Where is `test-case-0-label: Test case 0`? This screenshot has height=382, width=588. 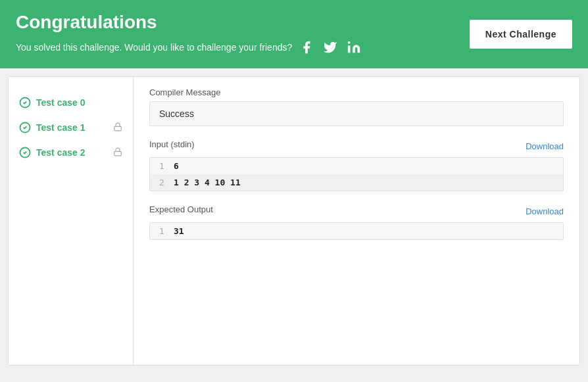
test-case-0-label: Test case 0 is located at coordinates (61, 103).